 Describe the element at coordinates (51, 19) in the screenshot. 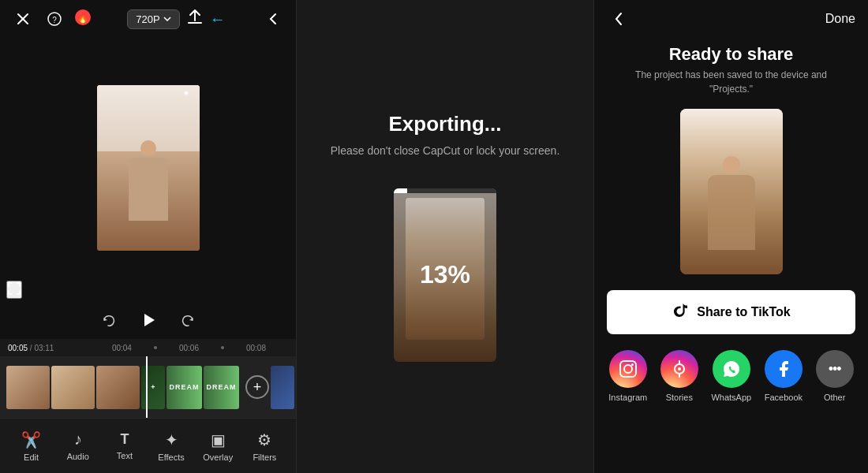

I see `top-bar-left: ? 🔥` at that location.